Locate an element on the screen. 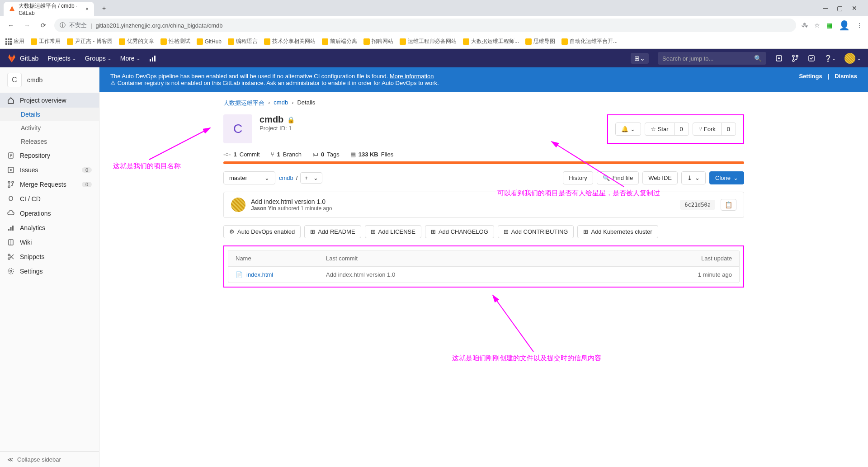 The height and width of the screenshot is (467, 868). add-file-dropdown: +⌄ is located at coordinates (311, 178).